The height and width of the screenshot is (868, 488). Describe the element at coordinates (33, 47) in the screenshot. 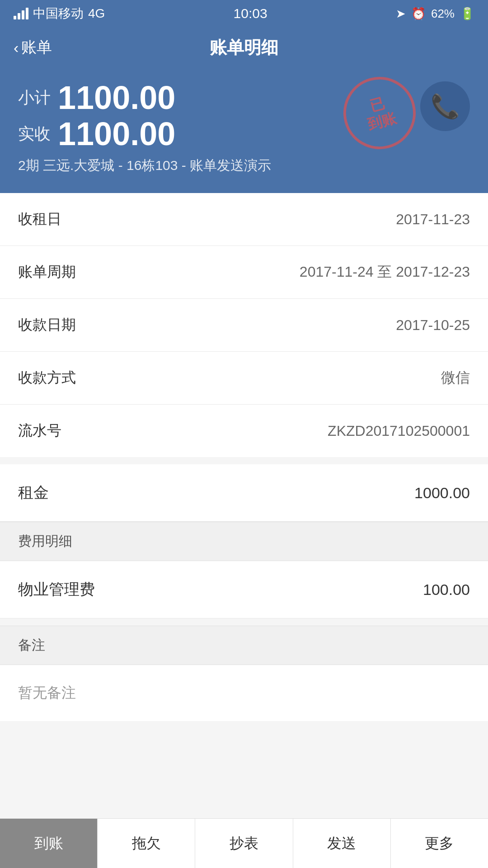

I see `back-button: ‹ 账单` at that location.